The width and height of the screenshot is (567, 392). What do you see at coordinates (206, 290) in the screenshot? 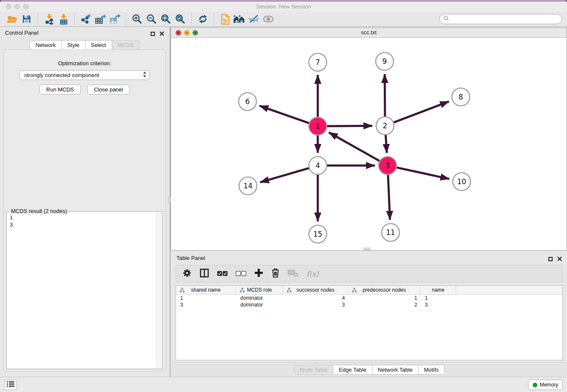
I see `column-header-shared-name: shared name` at bounding box center [206, 290].